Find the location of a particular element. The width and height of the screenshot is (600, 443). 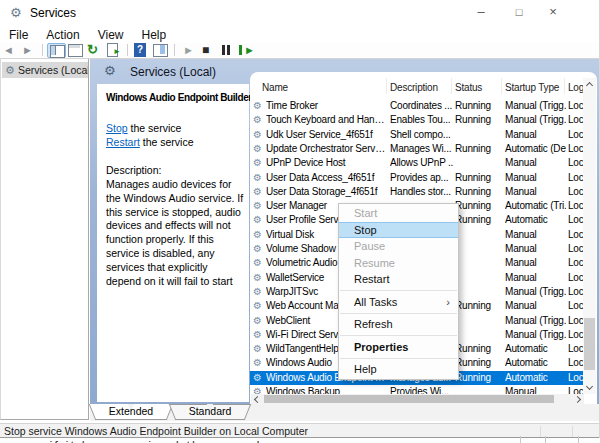

name-cell: User Data Access_4f651f is located at coordinates (326, 178).